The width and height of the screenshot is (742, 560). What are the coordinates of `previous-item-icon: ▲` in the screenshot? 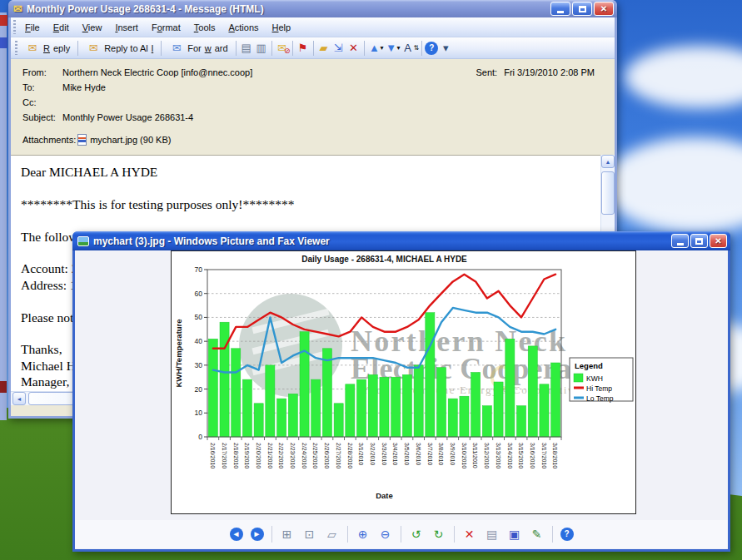 It's located at (375, 48).